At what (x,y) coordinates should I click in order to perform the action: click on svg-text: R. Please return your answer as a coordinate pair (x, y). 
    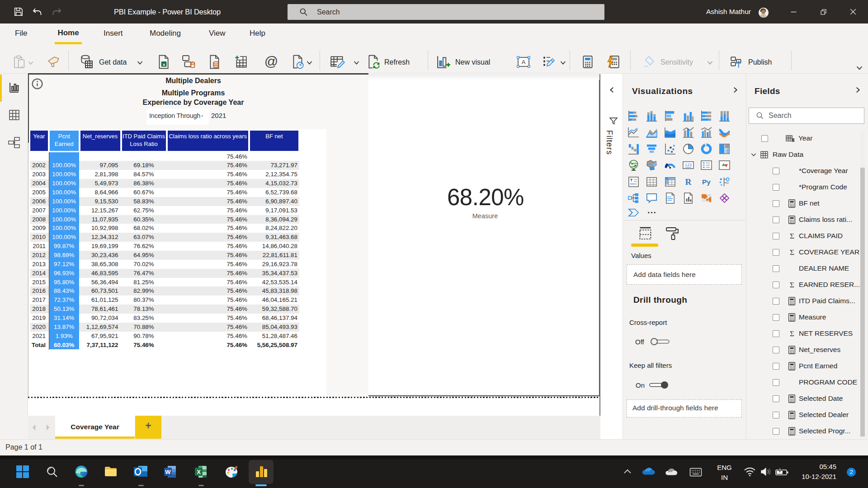
    Looking at the image, I should click on (688, 182).